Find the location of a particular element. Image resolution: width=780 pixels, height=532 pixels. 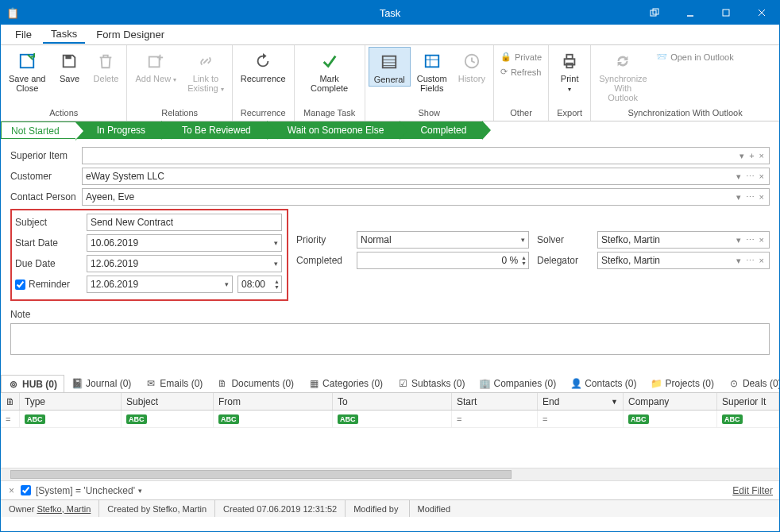

mark-complete-button: Mark Complete is located at coordinates (330, 71).